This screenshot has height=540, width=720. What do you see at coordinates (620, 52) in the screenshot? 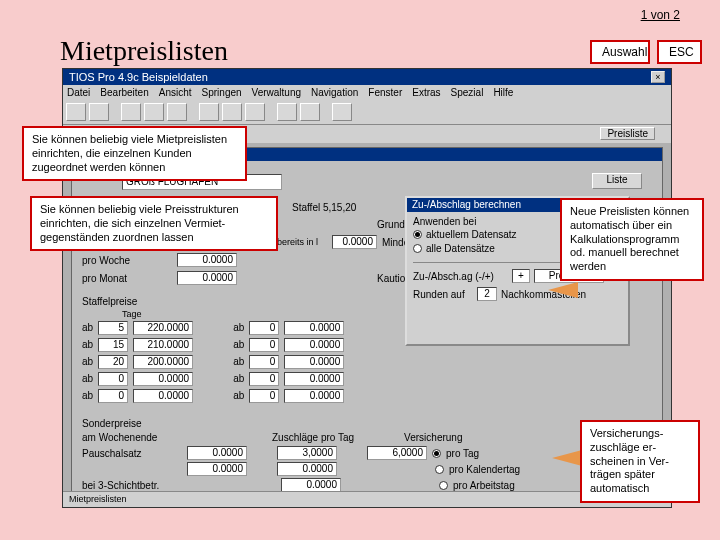
I see `auswahl-button: Auswahl` at bounding box center [620, 52].